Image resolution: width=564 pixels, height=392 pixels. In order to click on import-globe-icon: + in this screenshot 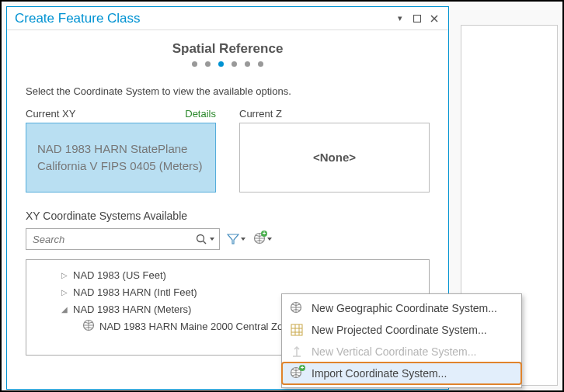, I will do `click(297, 373)`.